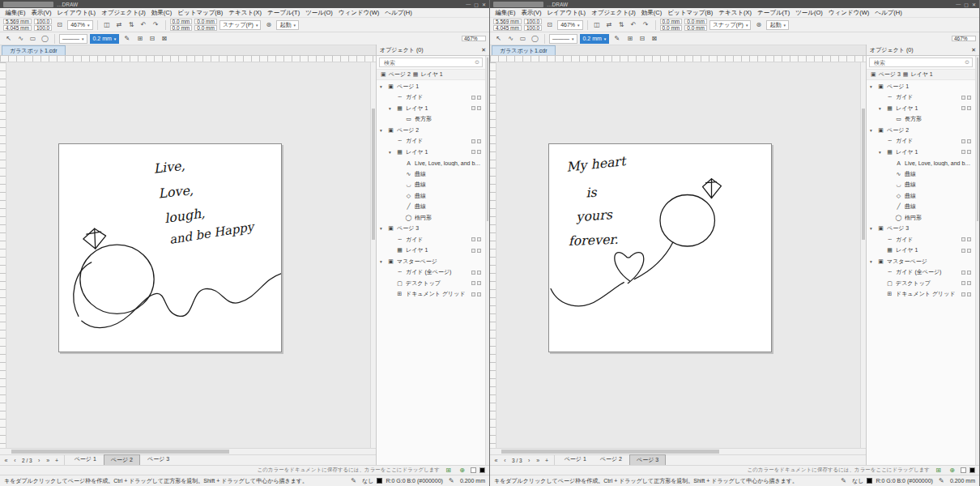  I want to click on horizontal-ruler, so click(678, 59).